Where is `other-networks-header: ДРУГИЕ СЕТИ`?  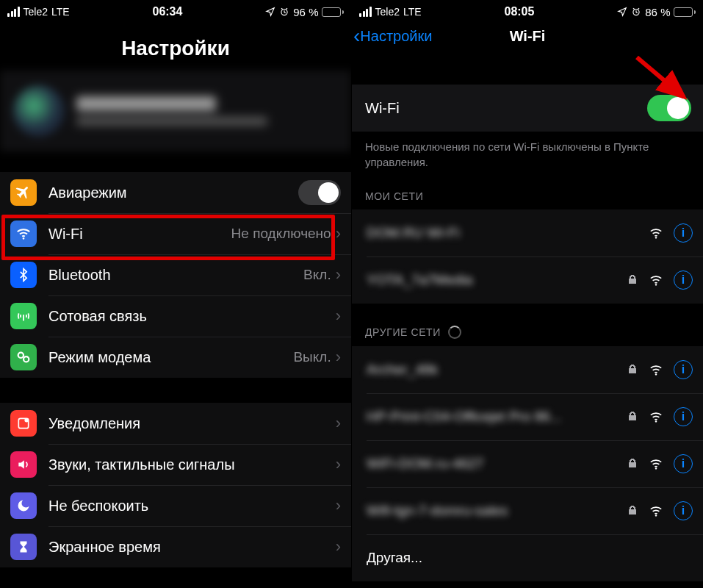
other-networks-header: ДРУГИЕ СЕТИ is located at coordinates (527, 334).